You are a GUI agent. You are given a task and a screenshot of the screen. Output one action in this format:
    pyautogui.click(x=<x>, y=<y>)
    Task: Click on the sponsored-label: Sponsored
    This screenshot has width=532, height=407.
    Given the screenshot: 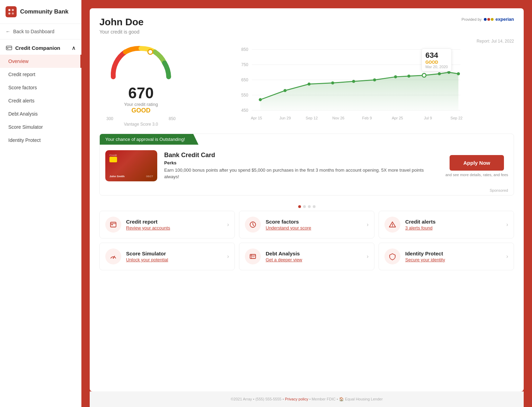 What is the action you would take?
    pyautogui.click(x=307, y=191)
    